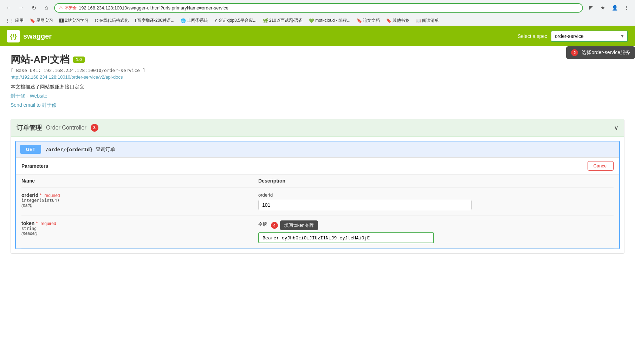 This screenshot has width=635, height=364. Describe the element at coordinates (318, 96) in the screenshot. I see `website-link: 封于修 - Website` at that location.